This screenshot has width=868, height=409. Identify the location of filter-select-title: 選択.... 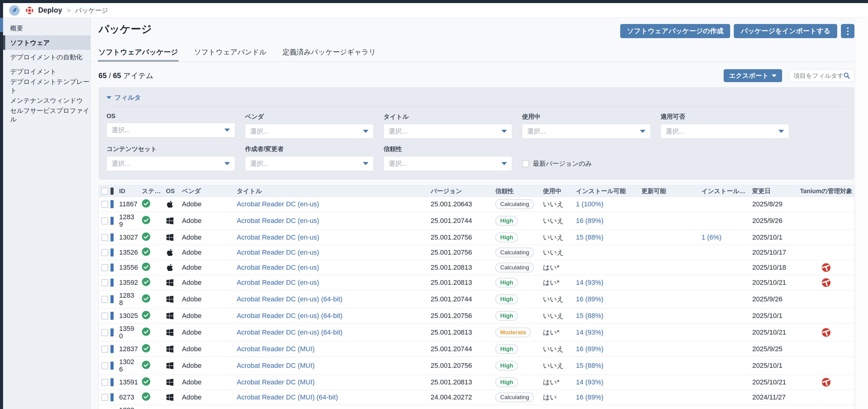
(448, 131).